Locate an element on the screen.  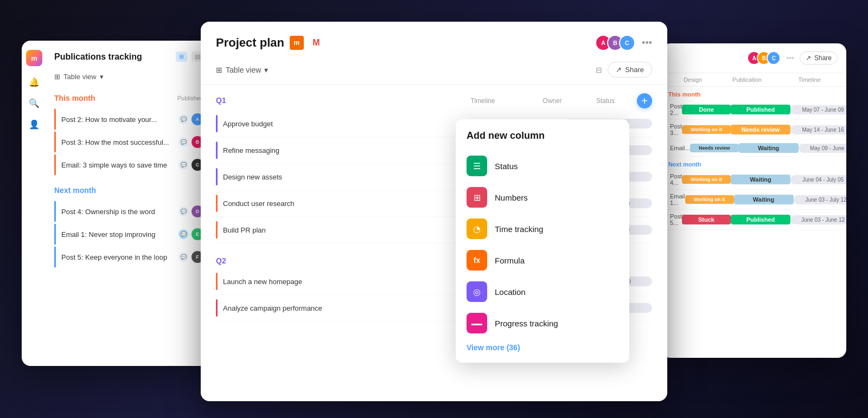
right-table-row: Email... Needs review Waiting May 09 - J… is located at coordinates (754, 149).